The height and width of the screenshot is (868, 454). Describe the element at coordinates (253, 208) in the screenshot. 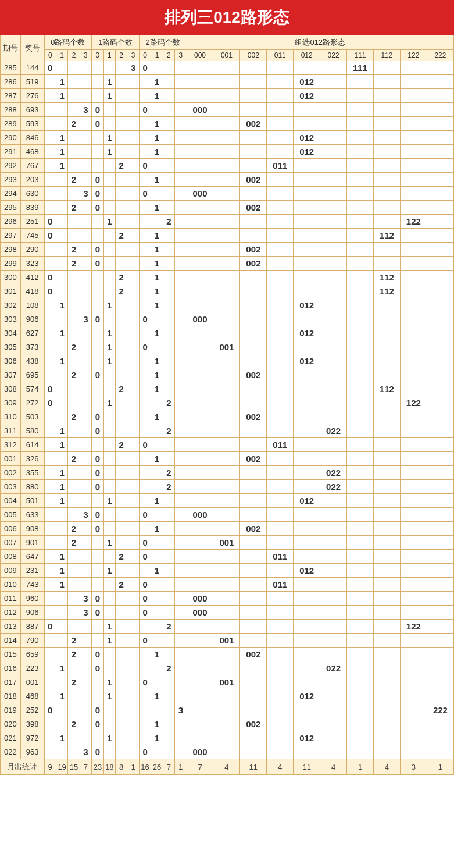

I see `cell-pattern: 002` at that location.